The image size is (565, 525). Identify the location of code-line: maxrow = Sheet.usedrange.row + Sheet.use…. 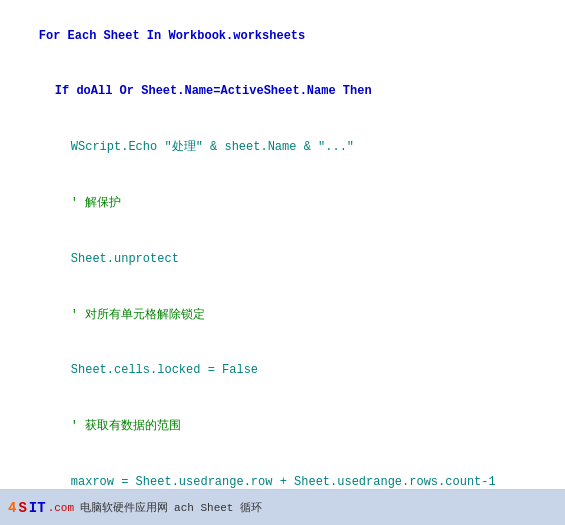
(282, 472).